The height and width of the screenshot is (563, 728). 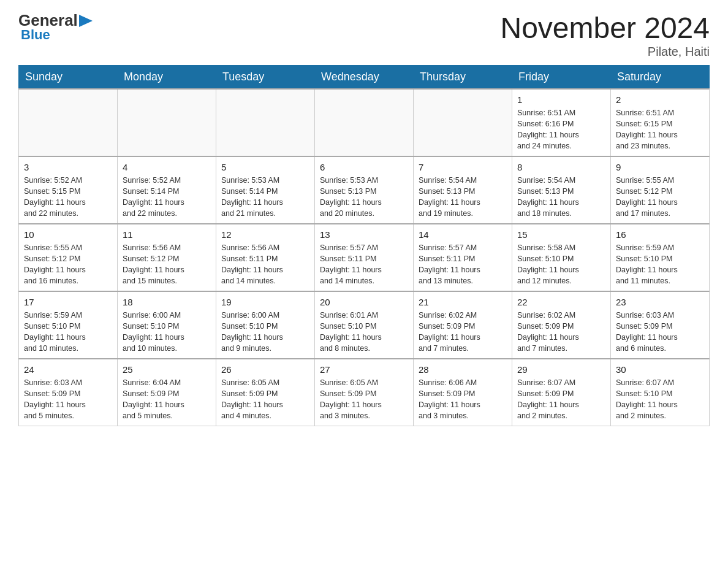 What do you see at coordinates (69, 325) in the screenshot?
I see `calendar-cell: 17Sunrise: 5:59 AM Sunset: 5:10 PM Dayli…` at bounding box center [69, 325].